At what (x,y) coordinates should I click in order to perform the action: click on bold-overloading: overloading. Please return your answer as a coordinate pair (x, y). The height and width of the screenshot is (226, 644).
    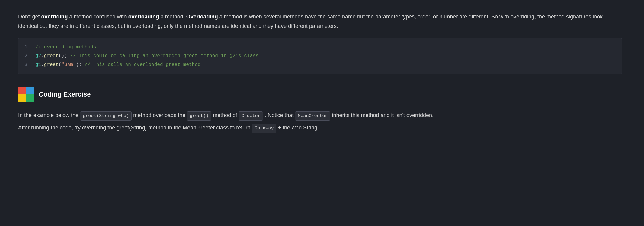
    Looking at the image, I should click on (144, 17).